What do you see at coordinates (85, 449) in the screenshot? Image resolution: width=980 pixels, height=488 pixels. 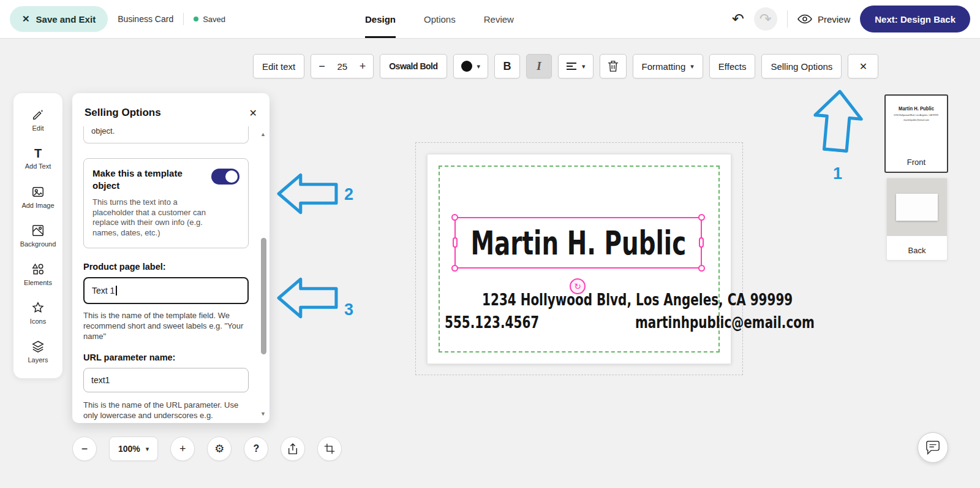 I see `minus-icon: −` at bounding box center [85, 449].